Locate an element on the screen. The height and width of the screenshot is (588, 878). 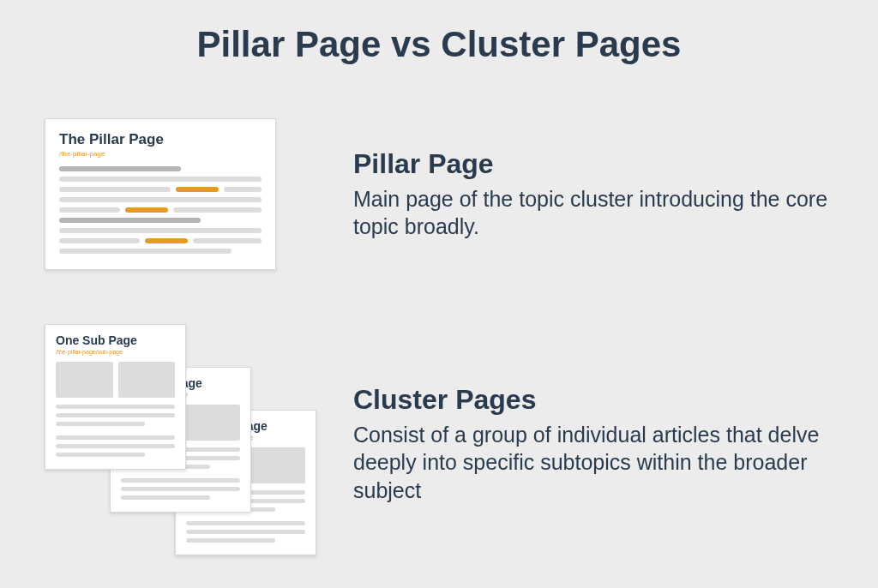
cluster-text: Cluster Pages Consist of a group of indi… is located at coordinates (598, 444).